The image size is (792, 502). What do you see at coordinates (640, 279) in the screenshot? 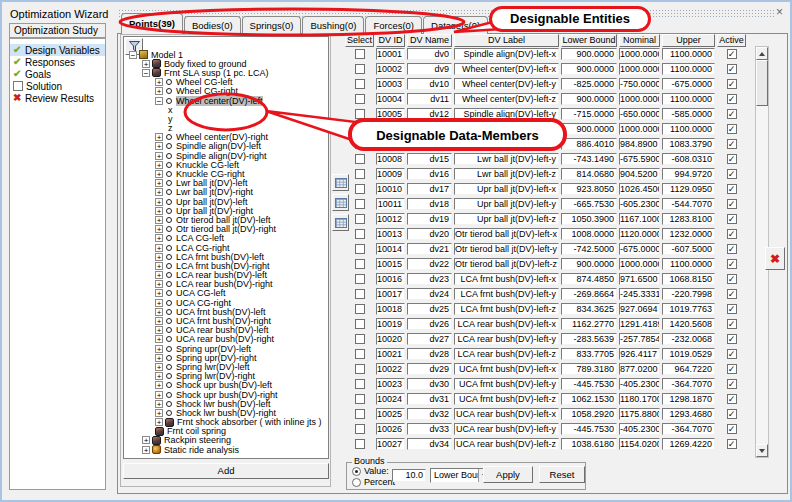
I see `nominal-field: 971.6500` at bounding box center [640, 279].